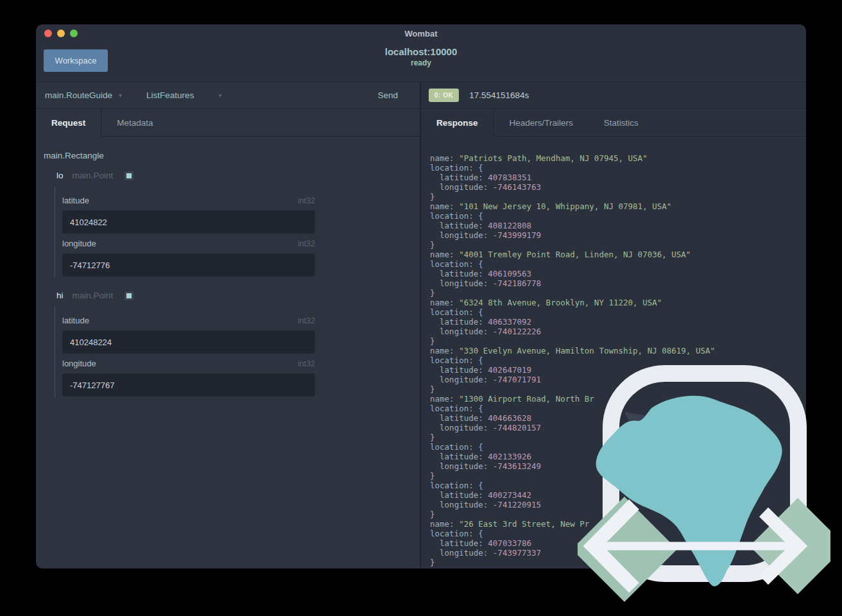  Describe the element at coordinates (618, 331) in the screenshot. I see `response-line: longitude: -740122226` at that location.